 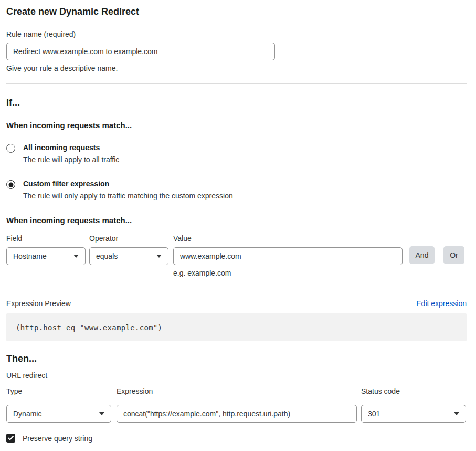 What do you see at coordinates (10, 148) in the screenshot?
I see `radio-unchecked-icon` at bounding box center [10, 148].